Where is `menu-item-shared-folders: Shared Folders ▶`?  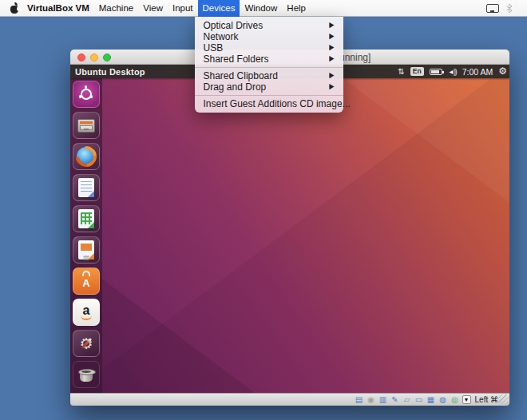 menu-item-shared-folders: Shared Folders ▶ is located at coordinates (269, 59).